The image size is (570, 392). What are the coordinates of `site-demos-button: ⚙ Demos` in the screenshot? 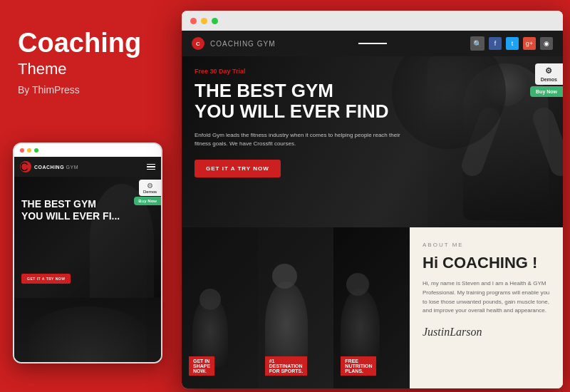 It's located at (549, 74).